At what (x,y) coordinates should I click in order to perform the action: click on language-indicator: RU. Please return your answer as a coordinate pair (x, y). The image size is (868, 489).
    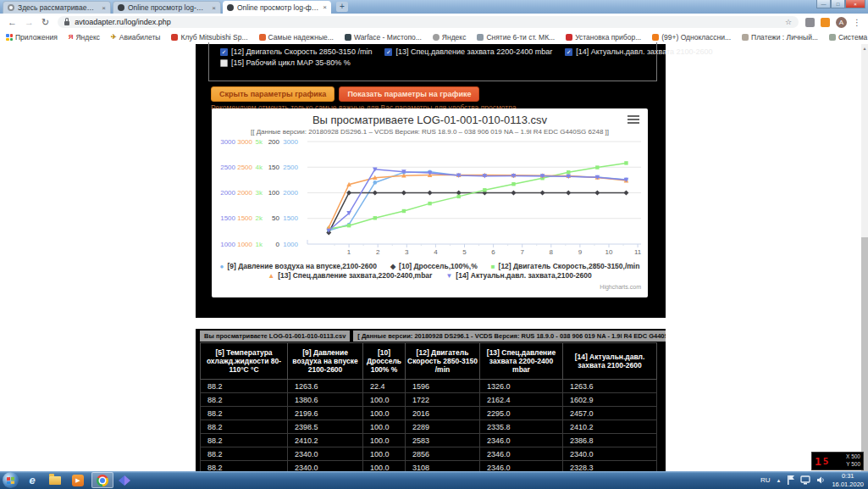
    Looking at the image, I should click on (766, 480).